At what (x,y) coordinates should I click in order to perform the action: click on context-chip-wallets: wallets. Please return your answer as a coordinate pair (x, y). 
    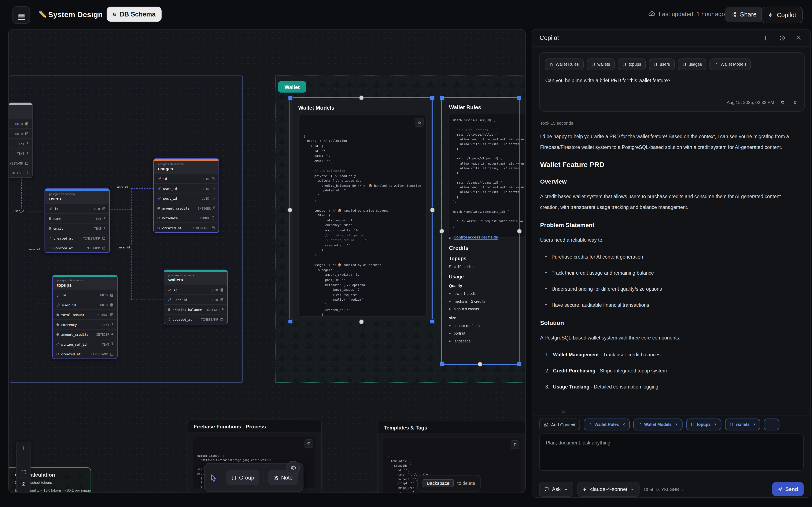
    Looking at the image, I should click on (601, 64).